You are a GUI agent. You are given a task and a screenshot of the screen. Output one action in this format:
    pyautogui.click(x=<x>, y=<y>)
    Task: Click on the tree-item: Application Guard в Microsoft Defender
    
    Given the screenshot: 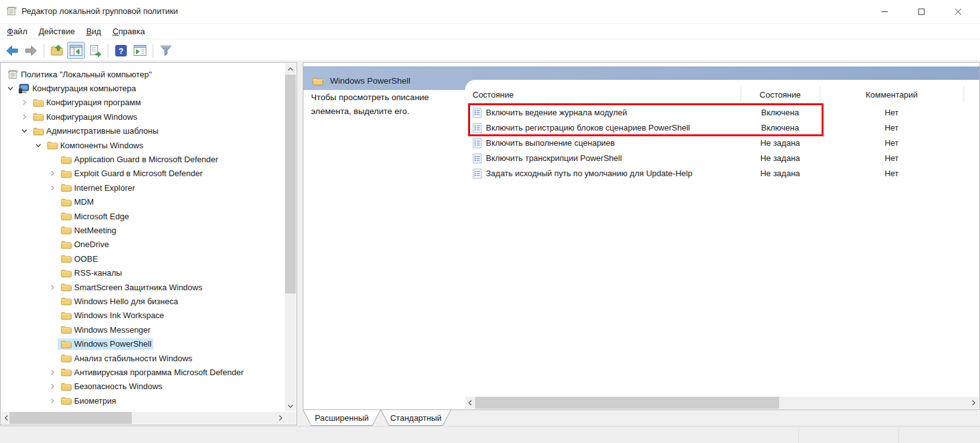 What is the action you would take?
    pyautogui.click(x=143, y=159)
    